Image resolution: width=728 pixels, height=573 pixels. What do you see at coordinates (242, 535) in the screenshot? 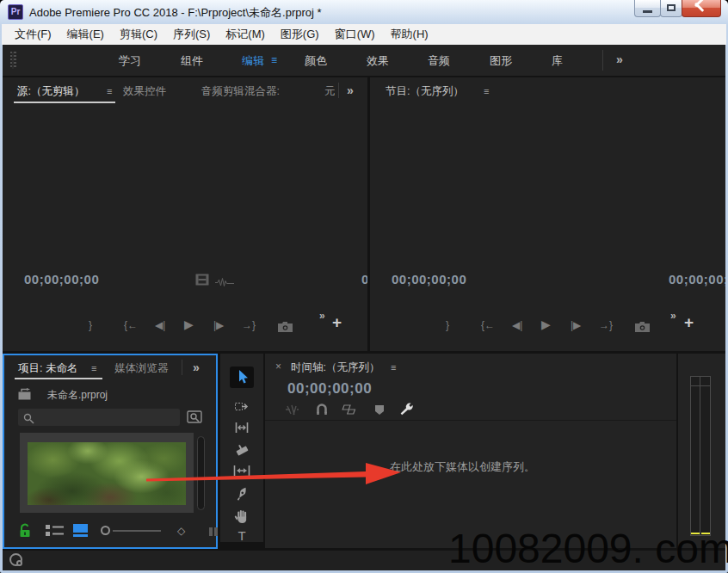
I see `type-tool: T` at bounding box center [242, 535].